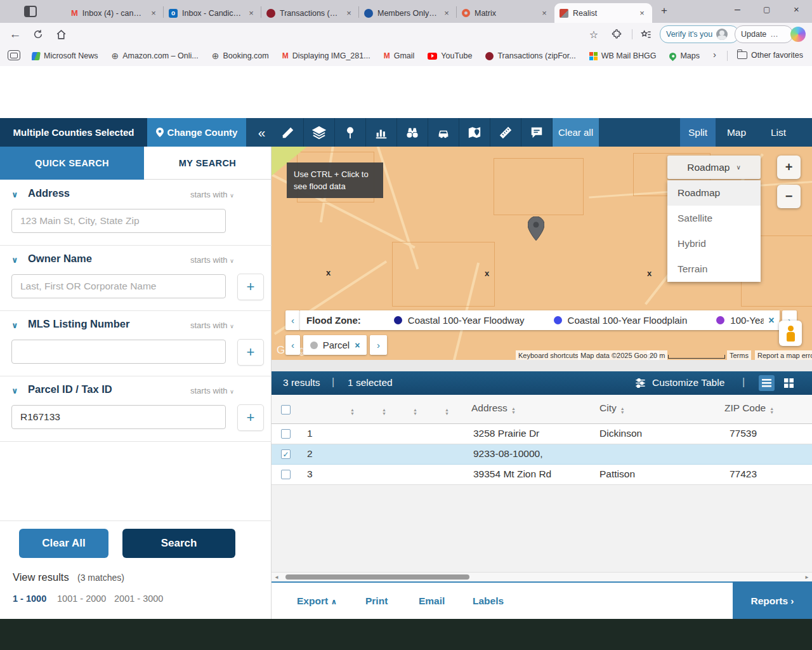 This screenshot has width=812, height=650. I want to click on map-type-option-terrain: Terrain, so click(714, 269).